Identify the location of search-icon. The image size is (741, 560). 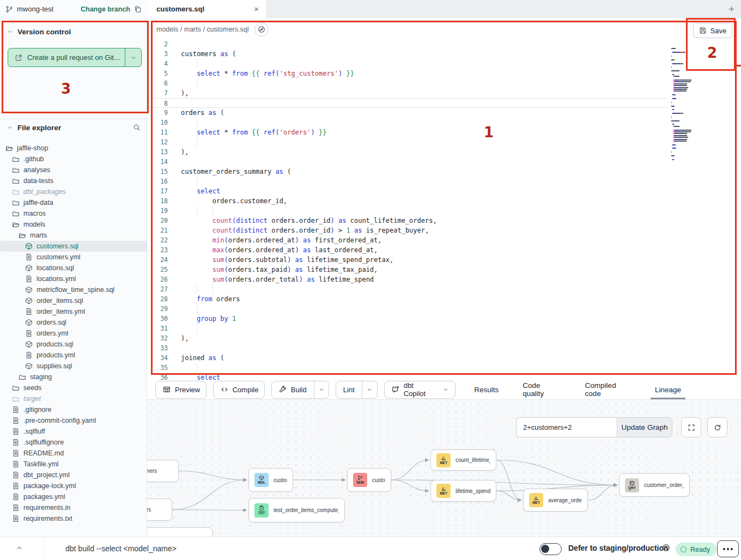
(137, 127).